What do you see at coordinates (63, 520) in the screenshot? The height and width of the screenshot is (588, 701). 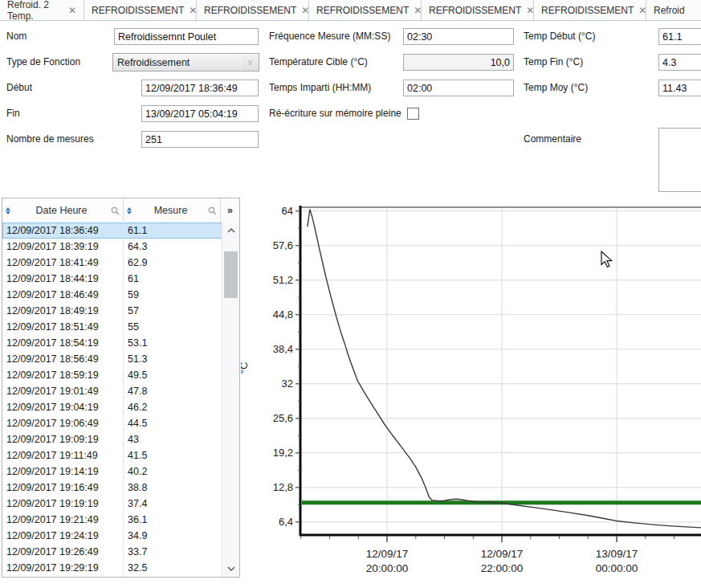 I see `cell-date-heure: 12/09/2017 19:21:49` at bounding box center [63, 520].